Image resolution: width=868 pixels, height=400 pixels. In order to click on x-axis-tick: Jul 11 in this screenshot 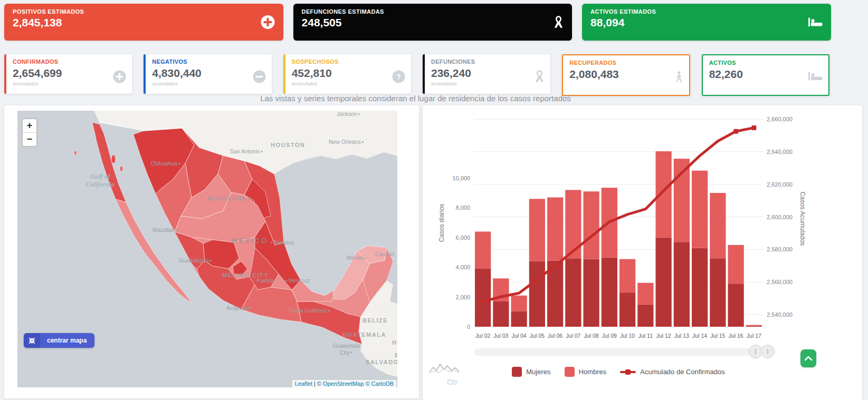, I will do `click(646, 336)`.